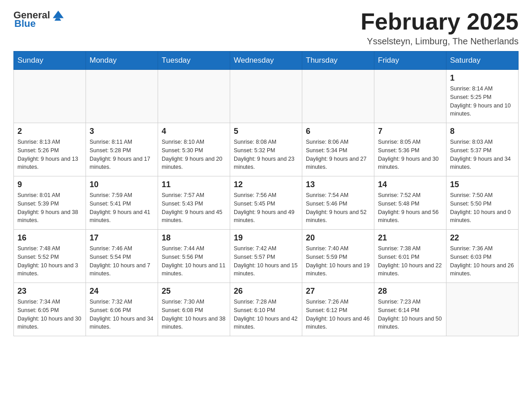  I want to click on day-info: Sunrise: 7:23 AMSunset: 6:14 PMDaylight:…, so click(410, 314).